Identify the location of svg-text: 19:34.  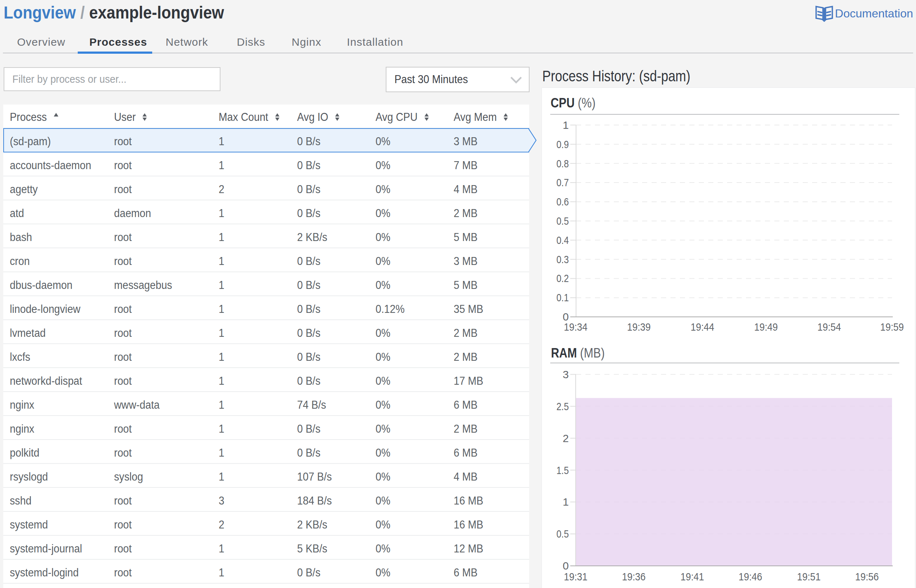
(576, 327).